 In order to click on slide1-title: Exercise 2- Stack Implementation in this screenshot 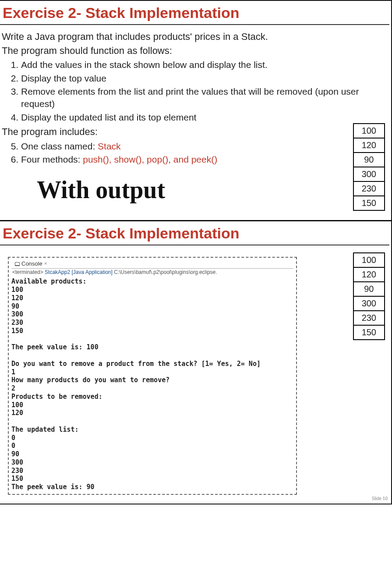, I will do `click(194, 13)`.